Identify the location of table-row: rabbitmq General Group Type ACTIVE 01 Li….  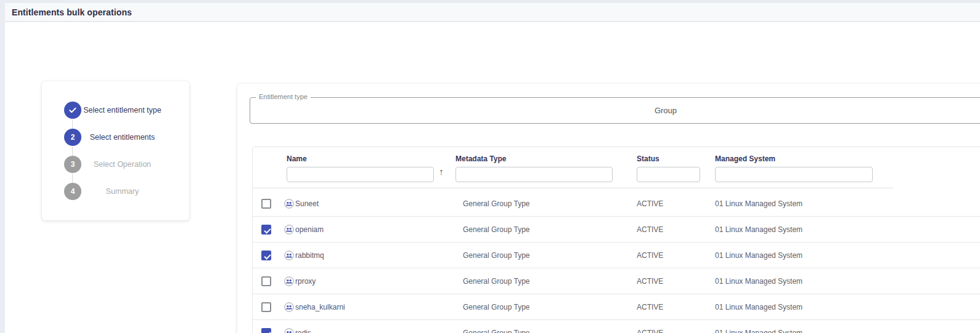
(616, 255).